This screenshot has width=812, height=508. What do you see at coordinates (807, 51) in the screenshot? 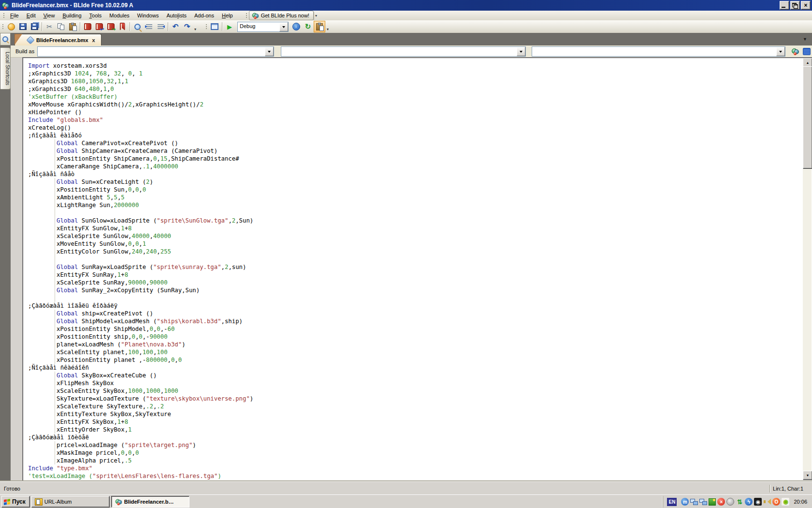
I see `build-list-icon` at bounding box center [807, 51].